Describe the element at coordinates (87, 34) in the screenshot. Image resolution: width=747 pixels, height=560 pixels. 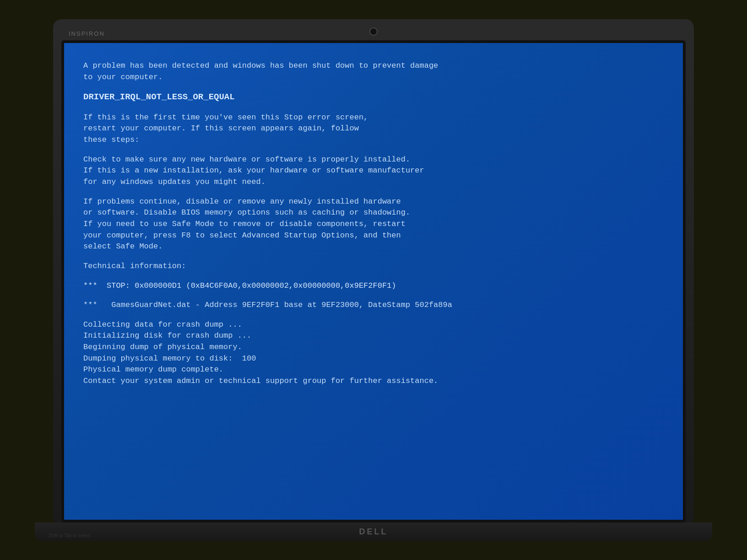
I see `laptop-brand-top: INSPIRON` at that location.